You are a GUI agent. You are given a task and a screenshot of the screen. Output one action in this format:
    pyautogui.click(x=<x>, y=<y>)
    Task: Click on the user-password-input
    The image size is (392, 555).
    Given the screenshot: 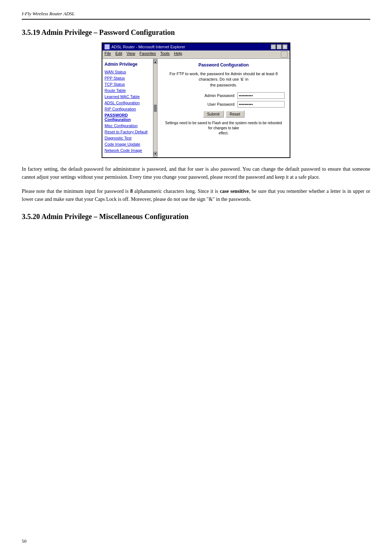 What is the action you would take?
    pyautogui.click(x=261, y=104)
    